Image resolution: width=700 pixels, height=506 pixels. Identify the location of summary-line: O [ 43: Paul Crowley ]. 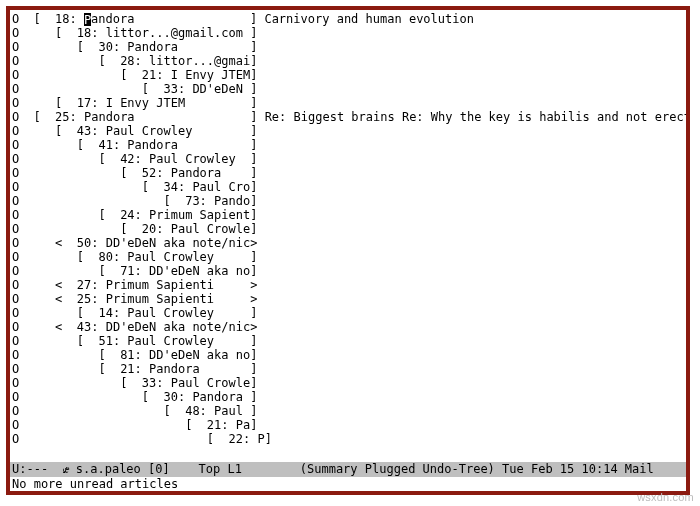
(348, 131).